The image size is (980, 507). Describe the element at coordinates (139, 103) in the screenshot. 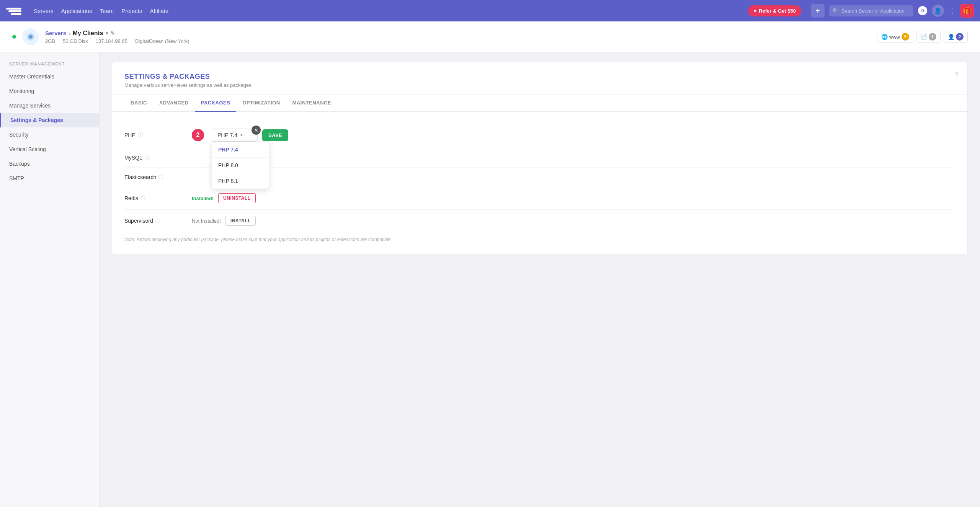

I see `tab-basic: BASIC` at that location.